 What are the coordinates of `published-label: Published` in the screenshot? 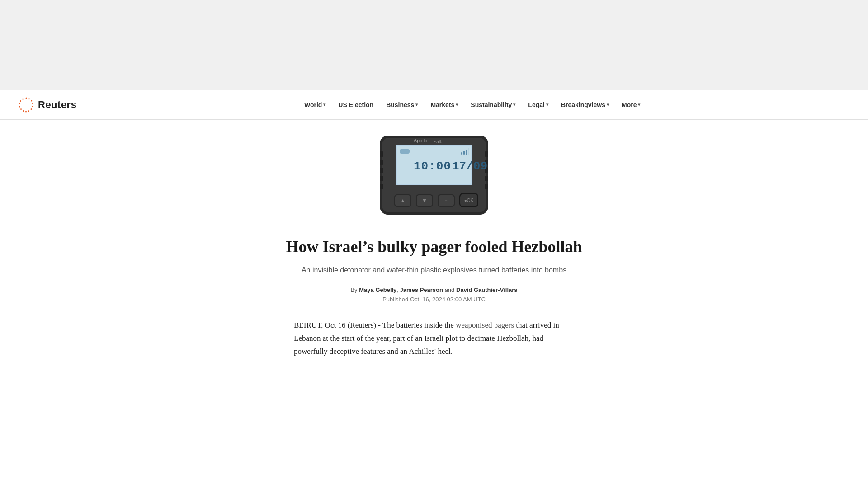 It's located at (395, 299).